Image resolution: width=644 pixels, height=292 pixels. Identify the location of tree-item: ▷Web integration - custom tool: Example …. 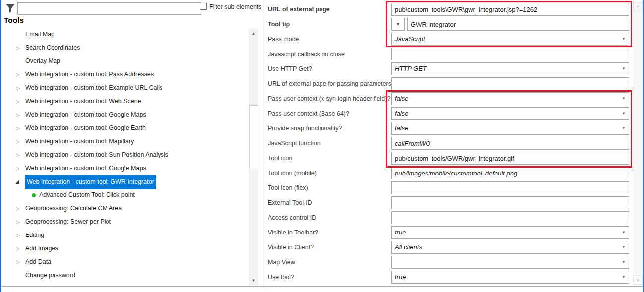
(124, 88).